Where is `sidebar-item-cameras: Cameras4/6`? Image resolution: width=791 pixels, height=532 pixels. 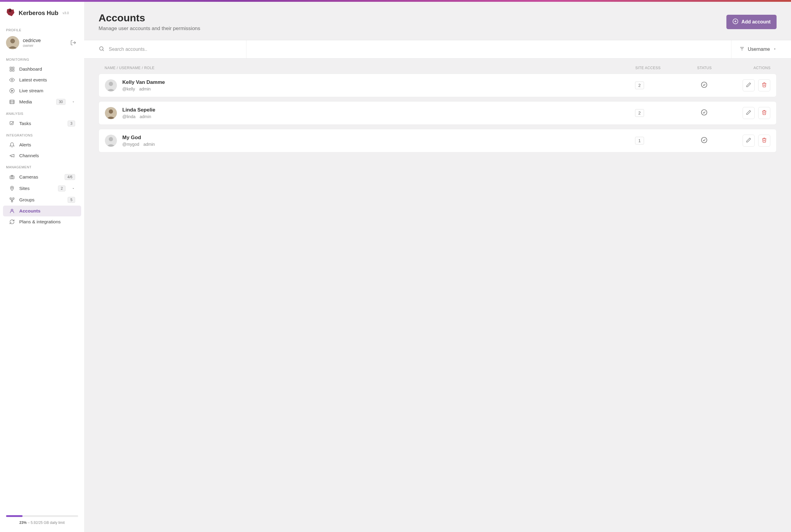
sidebar-item-cameras: Cameras4/6 is located at coordinates (42, 177).